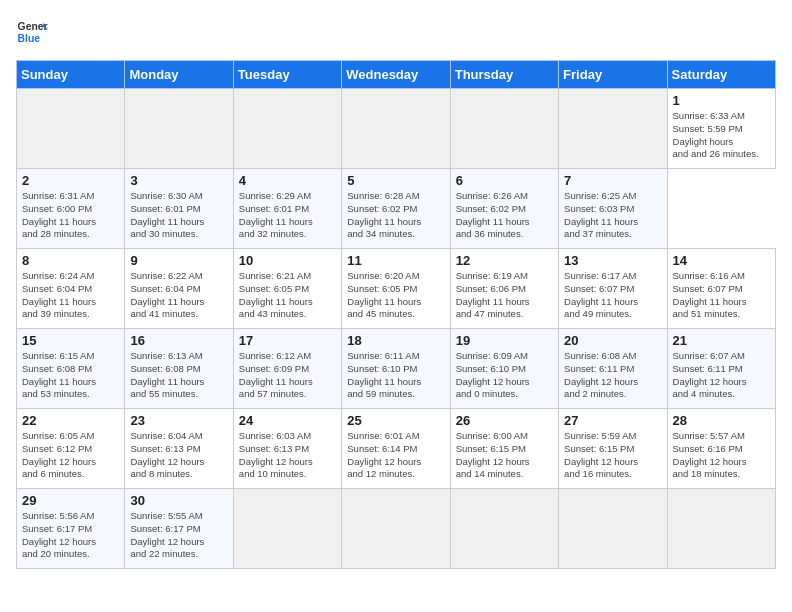  Describe the element at coordinates (179, 369) in the screenshot. I see `calendar-cell: 16Sunrise: 6:13 AMSunset: 6:08 PMDayligh…` at that location.